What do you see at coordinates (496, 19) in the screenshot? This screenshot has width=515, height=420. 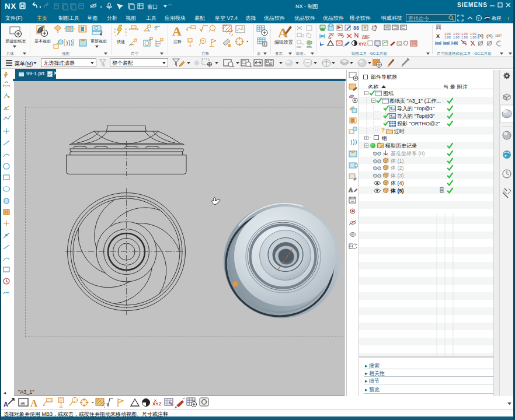 I see `svg-text: 教程` at bounding box center [496, 19].